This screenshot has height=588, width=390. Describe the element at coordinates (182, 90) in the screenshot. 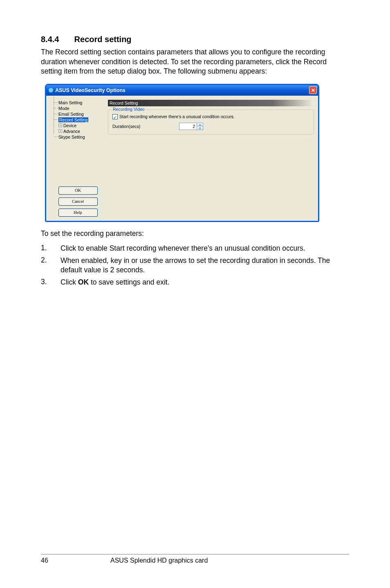

I see `dialog-titlebar: ASUS VideoSecurity Options ✕` at that location.